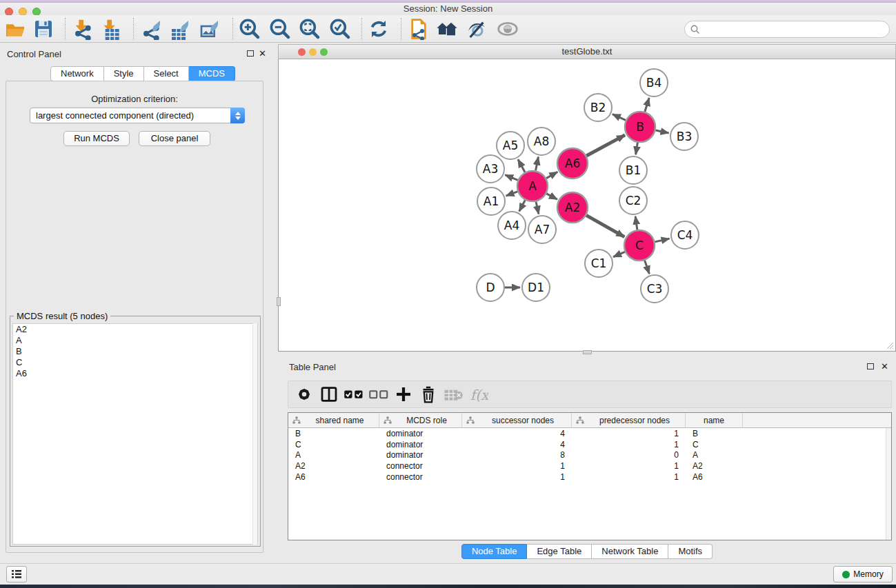 The height and width of the screenshot is (588, 896). Describe the element at coordinates (379, 29) in the screenshot. I see `refresh-layout-icon` at that location.